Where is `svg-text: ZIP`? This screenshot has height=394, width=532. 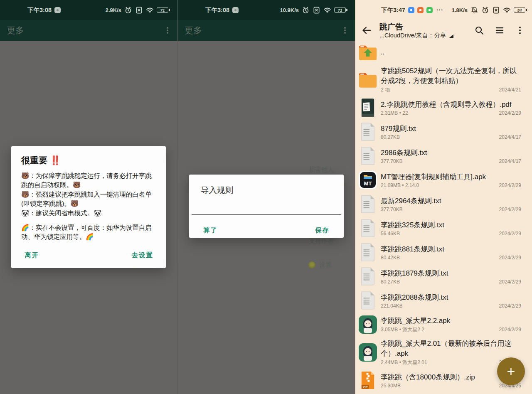
svg-text: ZIP is located at coordinates (365, 387).